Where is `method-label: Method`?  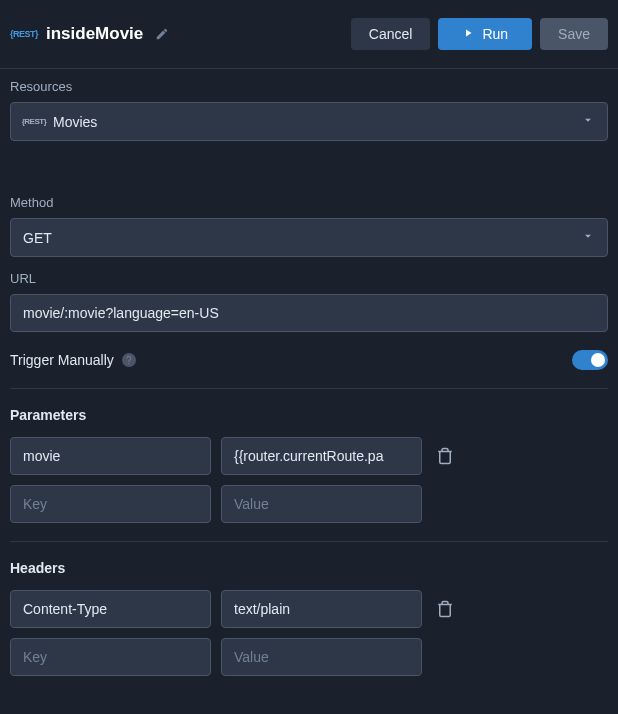 method-label: Method is located at coordinates (309, 202).